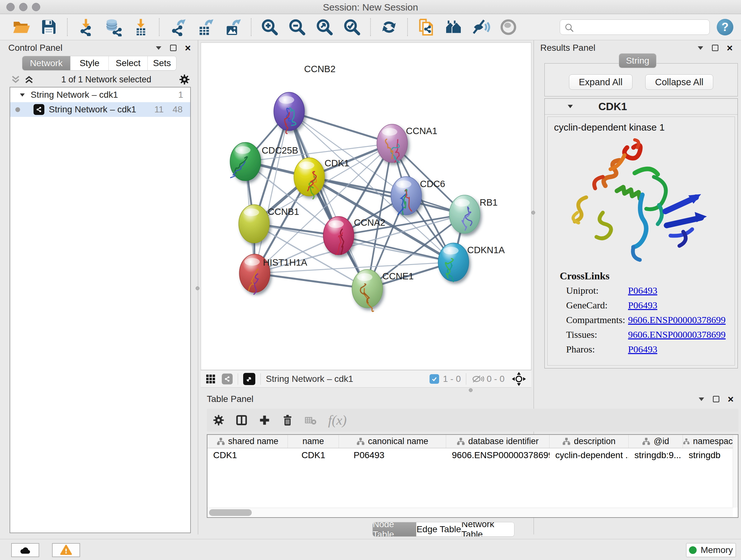 This screenshot has height=560, width=741. Describe the element at coordinates (601, 82) in the screenshot. I see `expand-all-button: Expand All` at that location.